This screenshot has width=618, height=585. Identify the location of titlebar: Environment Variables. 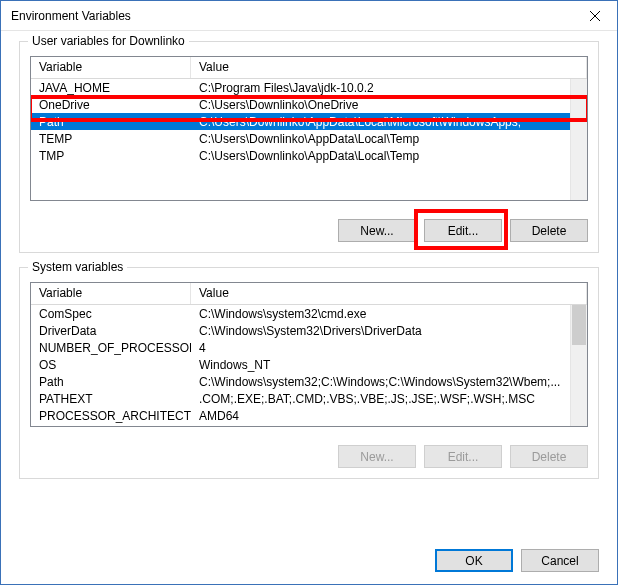
(309, 16).